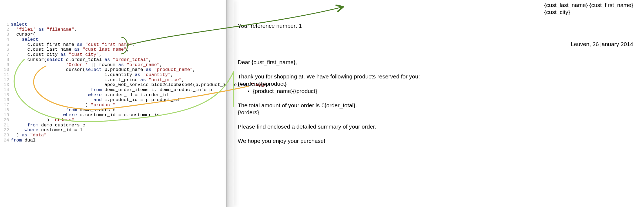 The image size is (644, 207). Describe the element at coordinates (113, 111) in the screenshot. I see `code-line: 18 from demo_orders o` at that location.